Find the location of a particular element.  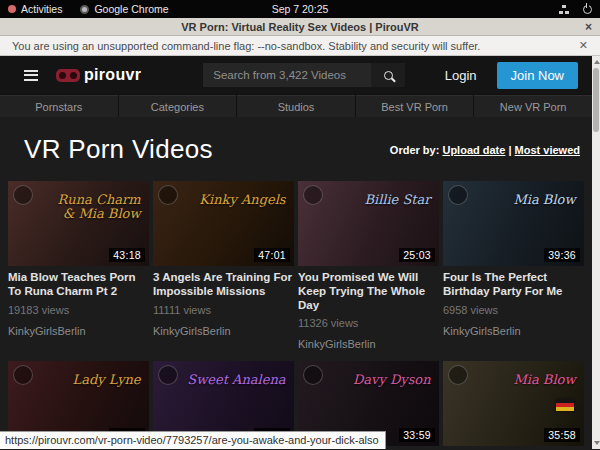

nav-new-vr-porn: New VR Porn is located at coordinates (533, 106).